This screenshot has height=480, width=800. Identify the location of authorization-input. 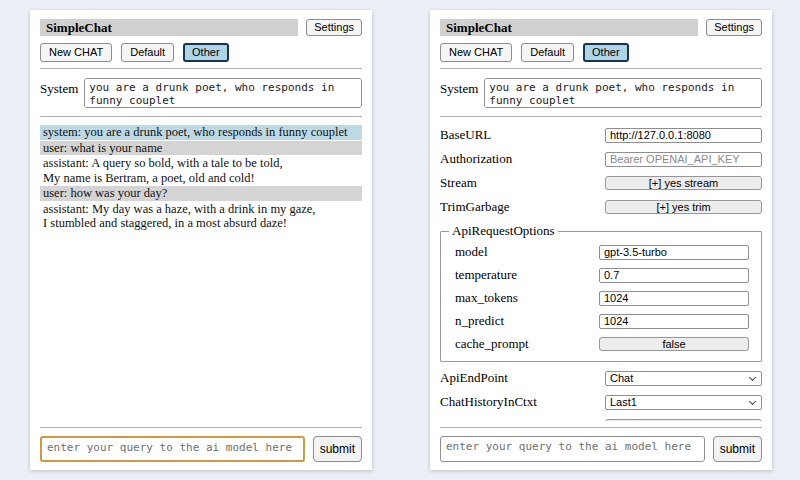
(684, 160).